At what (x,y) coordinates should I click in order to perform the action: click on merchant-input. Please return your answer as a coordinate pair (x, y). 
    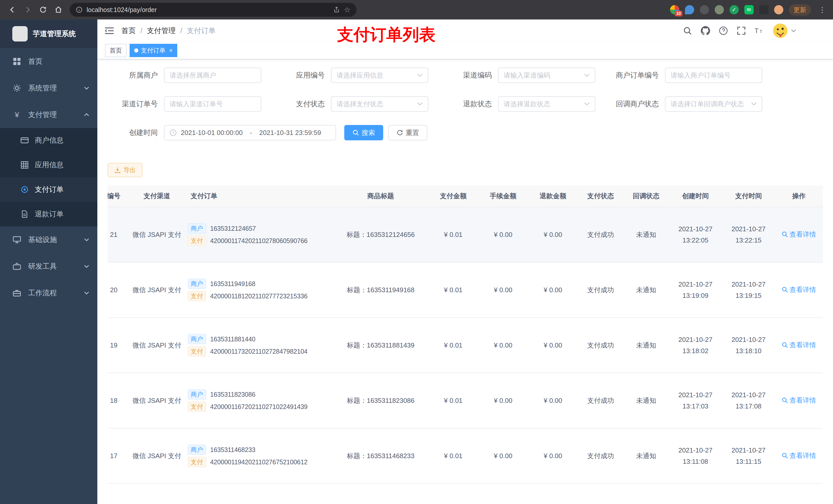
    Looking at the image, I should click on (213, 75).